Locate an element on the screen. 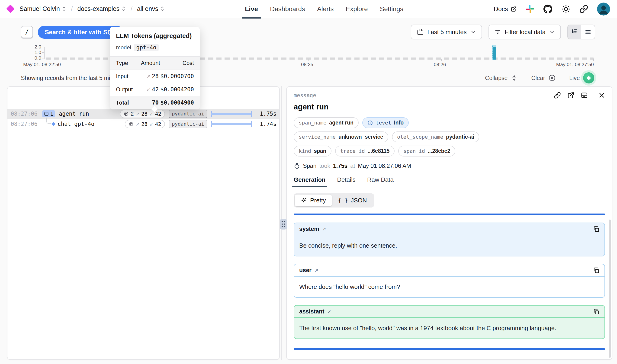  pill-otel-scope-name: otel_scope_namepydantic-ai is located at coordinates (436, 137).